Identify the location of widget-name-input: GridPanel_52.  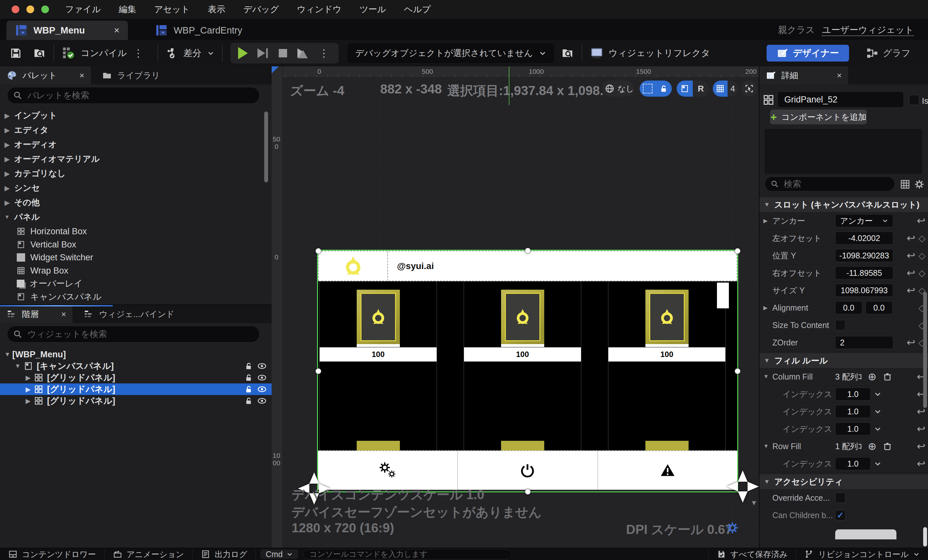
(841, 99).